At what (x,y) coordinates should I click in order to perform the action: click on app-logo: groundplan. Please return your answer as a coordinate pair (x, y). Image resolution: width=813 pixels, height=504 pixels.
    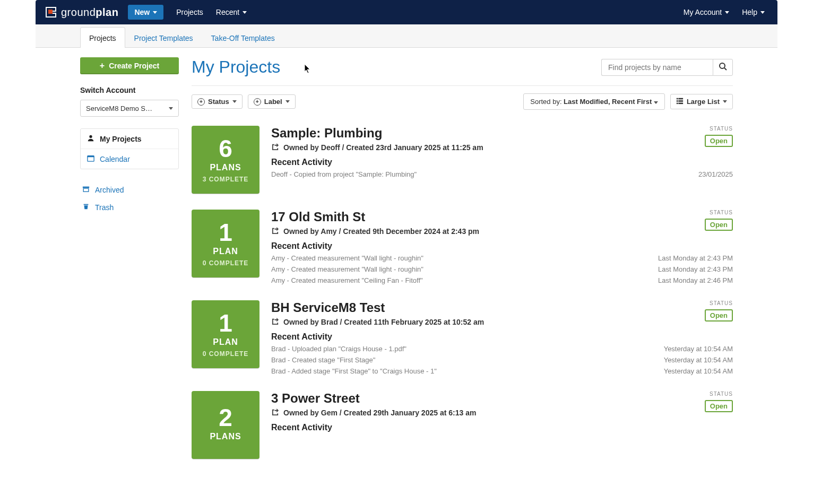
    Looking at the image, I should click on (80, 13).